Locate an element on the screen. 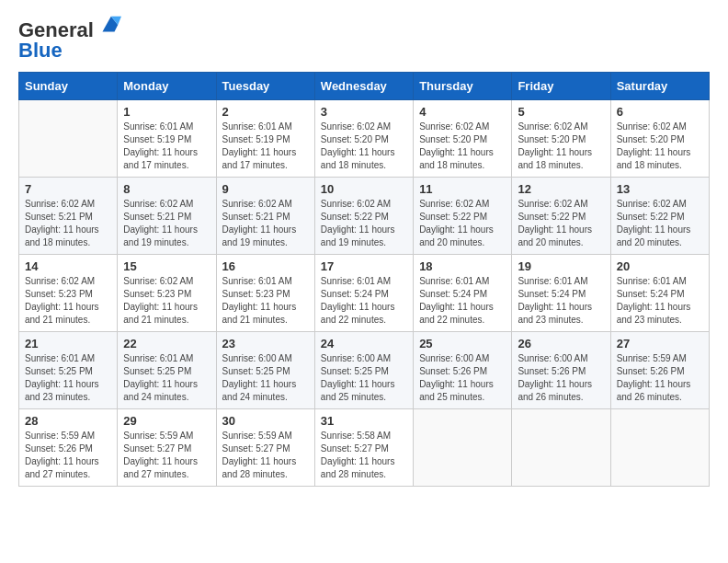 The image size is (728, 563). calendar-cell: 1Sunrise: 6:01 AMSunset: 5:19 PMDaylight… is located at coordinates (167, 139).